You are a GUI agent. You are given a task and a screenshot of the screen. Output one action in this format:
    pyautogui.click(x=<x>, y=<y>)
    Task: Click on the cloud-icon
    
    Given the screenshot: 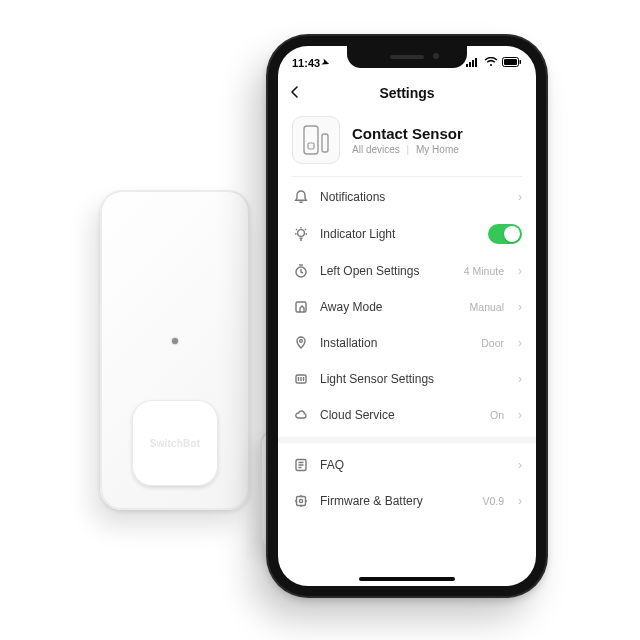 What is the action you would take?
    pyautogui.click(x=301, y=415)
    